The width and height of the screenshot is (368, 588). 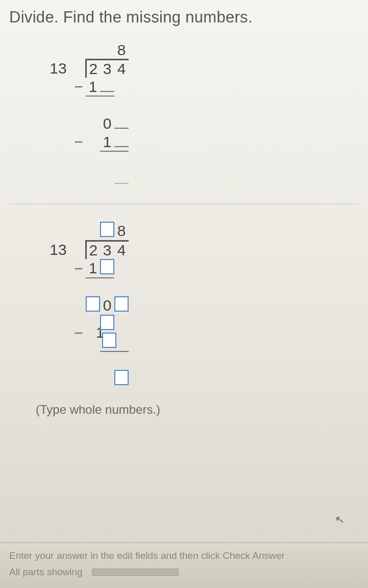 I want to click on divisor-2: 13, so click(x=58, y=250).